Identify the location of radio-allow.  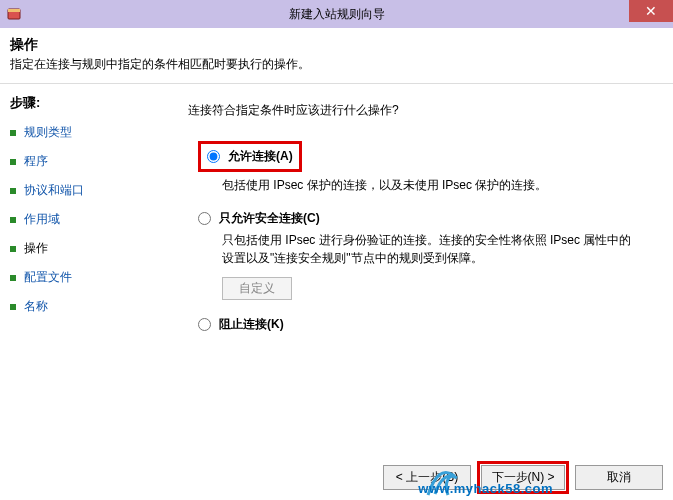
(214, 156).